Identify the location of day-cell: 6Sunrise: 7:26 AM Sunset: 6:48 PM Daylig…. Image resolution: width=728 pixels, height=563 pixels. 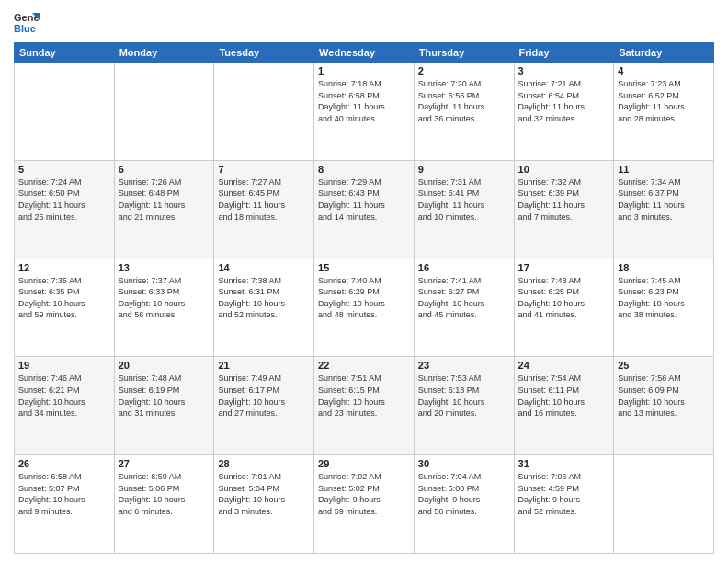
(164, 210).